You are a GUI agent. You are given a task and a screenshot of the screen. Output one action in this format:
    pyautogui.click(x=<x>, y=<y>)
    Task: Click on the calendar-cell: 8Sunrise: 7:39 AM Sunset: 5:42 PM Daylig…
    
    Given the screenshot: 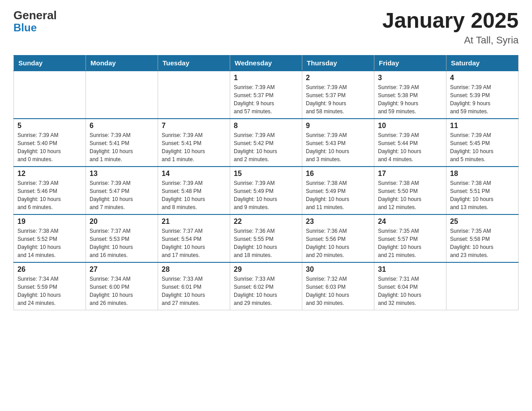 What is the action you would take?
    pyautogui.click(x=266, y=142)
    